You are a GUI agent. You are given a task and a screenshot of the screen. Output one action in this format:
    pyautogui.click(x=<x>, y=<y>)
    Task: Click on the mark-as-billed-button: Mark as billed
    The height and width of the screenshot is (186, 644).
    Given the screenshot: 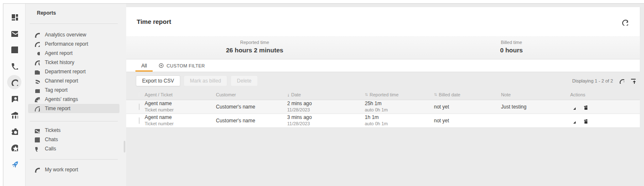 What is the action you would take?
    pyautogui.click(x=205, y=81)
    